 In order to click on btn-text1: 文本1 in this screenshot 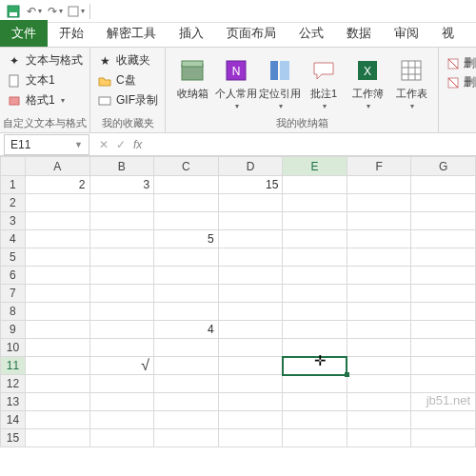, I will do `click(45, 80)`.